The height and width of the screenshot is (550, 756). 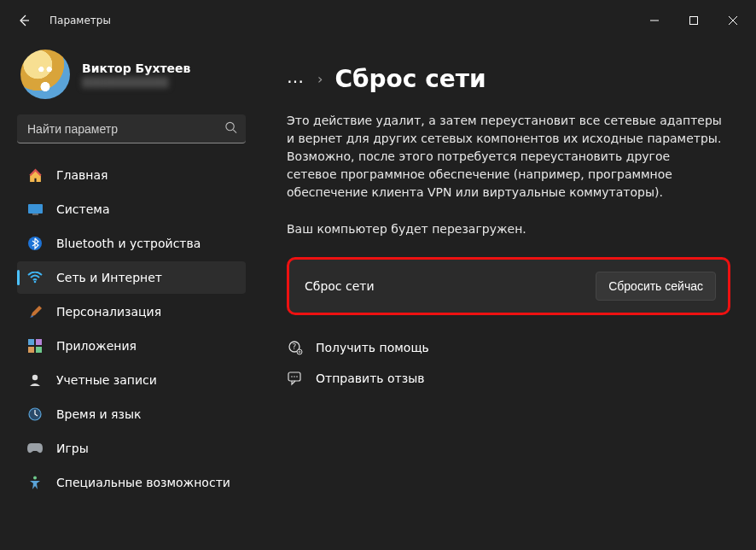 What do you see at coordinates (35, 483) in the screenshot?
I see `accessibility-icon` at bounding box center [35, 483].